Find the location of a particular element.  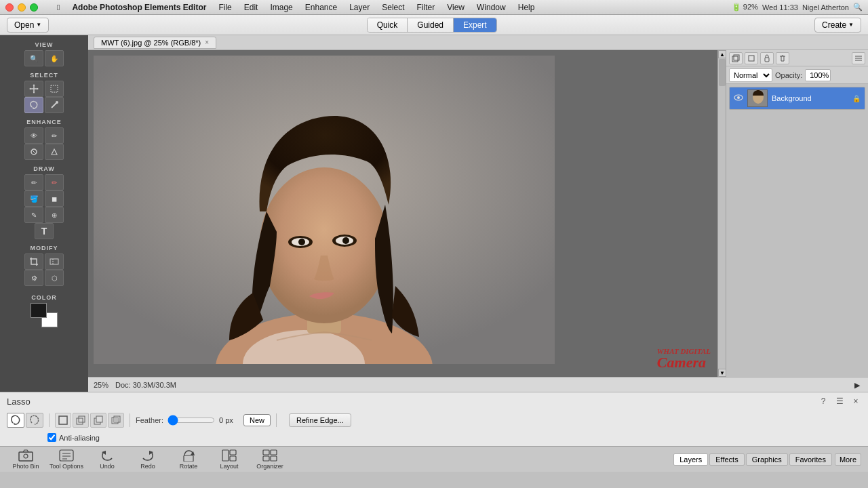

rotate-btn: Rotate is located at coordinates (189, 460).